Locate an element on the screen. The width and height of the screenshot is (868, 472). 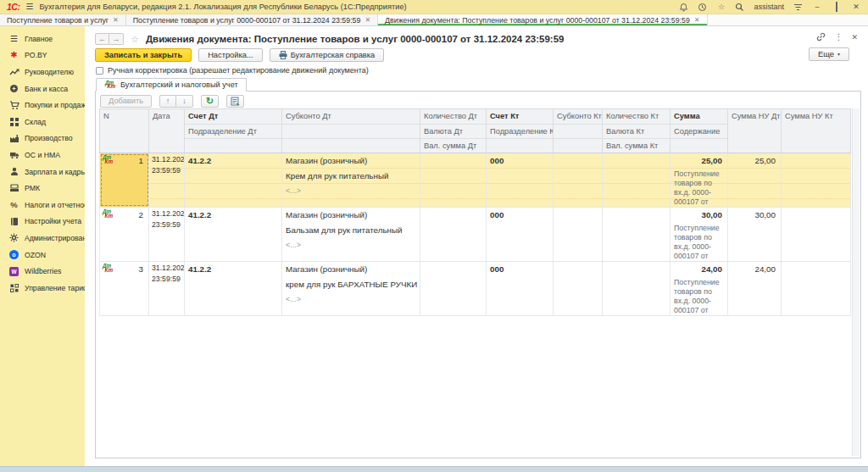
accounting-reference-button: Бухгалтерская справка is located at coordinates (327, 55).